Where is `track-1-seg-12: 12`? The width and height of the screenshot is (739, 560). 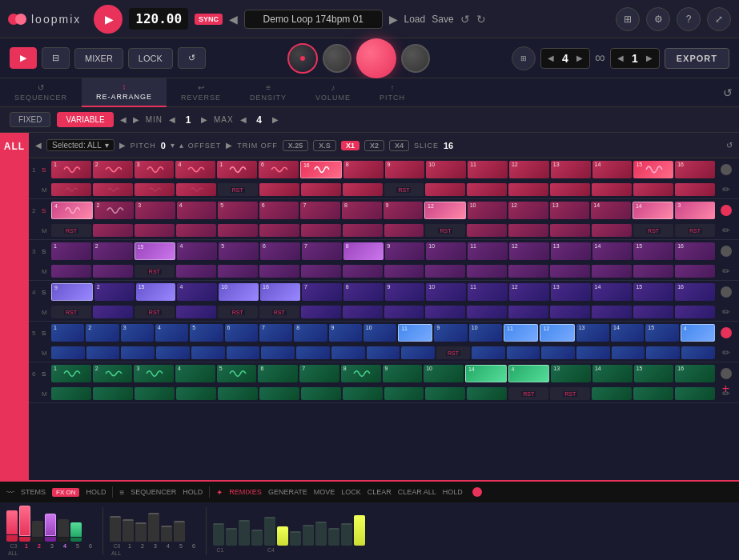 track-1-seg-12: 12 is located at coordinates (529, 170).